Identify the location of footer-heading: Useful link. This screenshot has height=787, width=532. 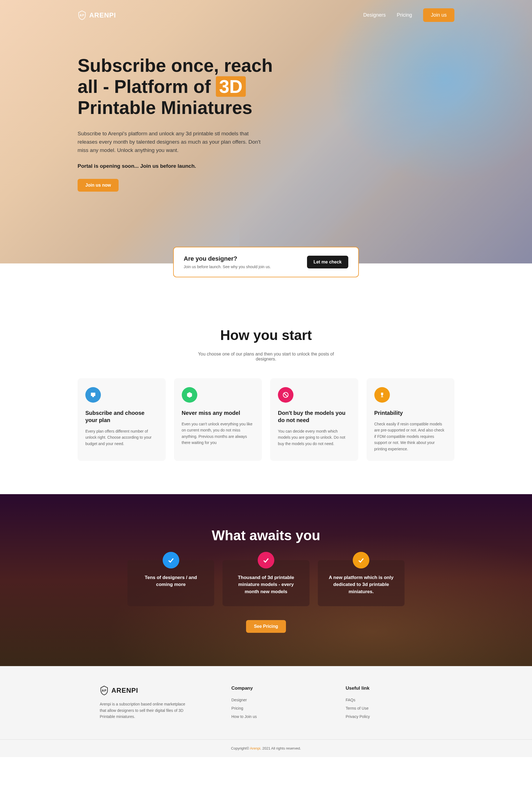
(389, 688).